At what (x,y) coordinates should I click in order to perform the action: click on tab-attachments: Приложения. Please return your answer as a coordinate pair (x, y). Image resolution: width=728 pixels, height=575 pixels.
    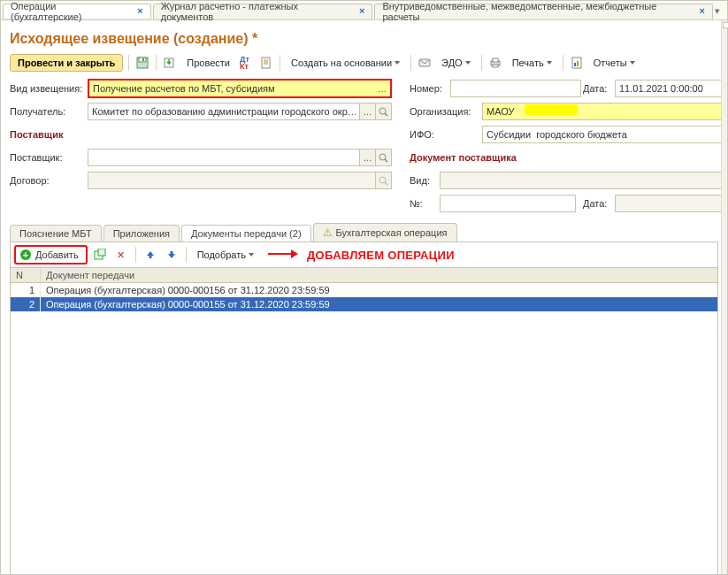
    Looking at the image, I should click on (142, 234).